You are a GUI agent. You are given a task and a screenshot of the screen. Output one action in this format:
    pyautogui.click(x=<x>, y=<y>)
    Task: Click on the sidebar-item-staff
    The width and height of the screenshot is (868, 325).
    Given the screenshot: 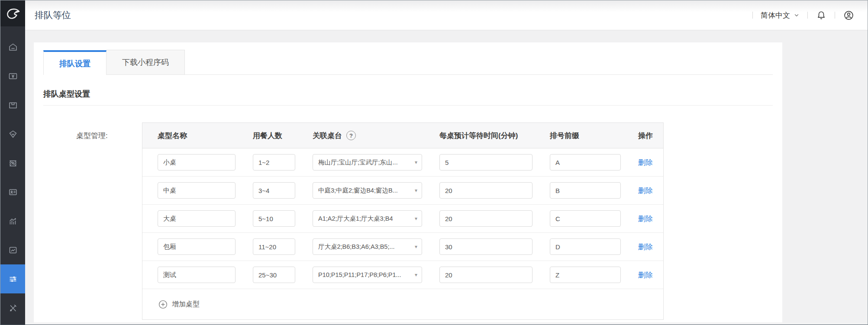 What is the action you would take?
    pyautogui.click(x=13, y=192)
    